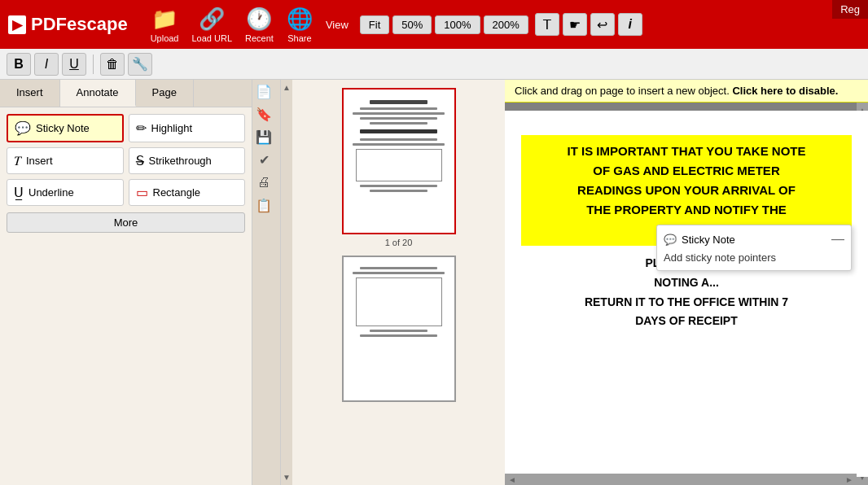  Describe the element at coordinates (686, 321) in the screenshot. I see `pdf-bottom-4: DAYS OF RECEIPT` at that location.